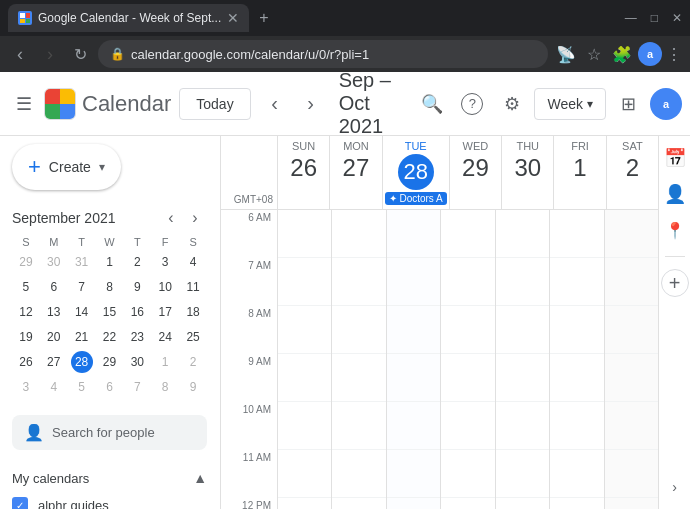 The image size is (690, 509). What do you see at coordinates (622, 54) in the screenshot?
I see `puzzle-icon: 🧩` at bounding box center [622, 54].